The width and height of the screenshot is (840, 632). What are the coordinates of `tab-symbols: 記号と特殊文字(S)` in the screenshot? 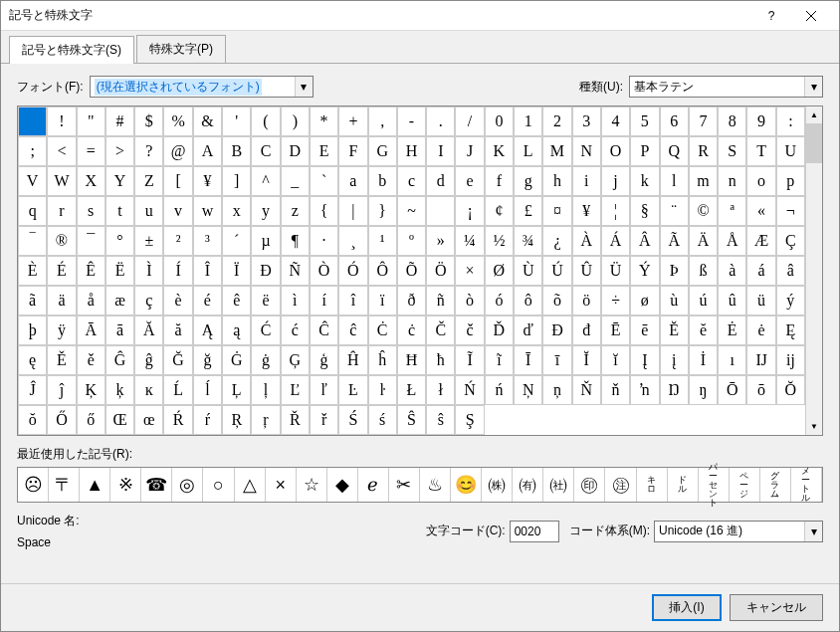 It's located at (72, 50).